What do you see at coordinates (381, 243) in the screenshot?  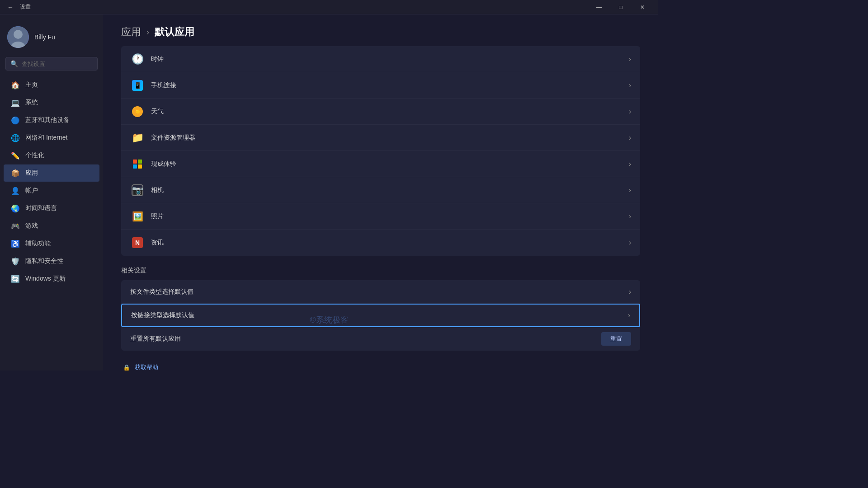 I see `app-item-news: N 资讯 ›` at bounding box center [381, 243].